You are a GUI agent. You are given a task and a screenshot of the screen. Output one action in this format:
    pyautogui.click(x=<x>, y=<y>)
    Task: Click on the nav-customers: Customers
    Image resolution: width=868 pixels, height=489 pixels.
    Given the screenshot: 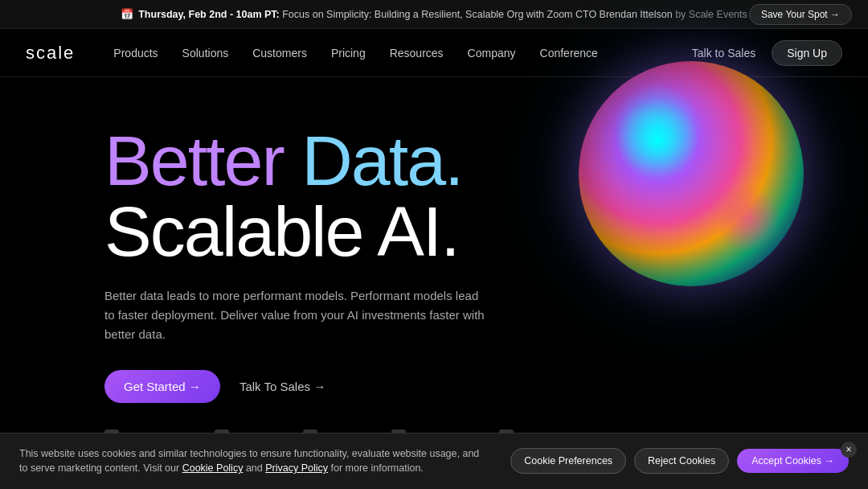 What is the action you would take?
    pyautogui.click(x=280, y=53)
    